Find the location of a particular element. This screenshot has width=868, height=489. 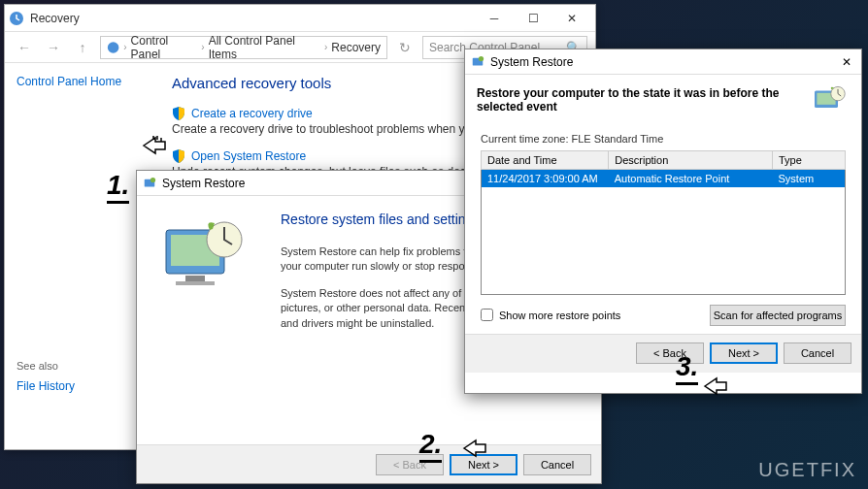

restore-points-table: Date and Time Description Type 11/24/201… is located at coordinates (663, 223).